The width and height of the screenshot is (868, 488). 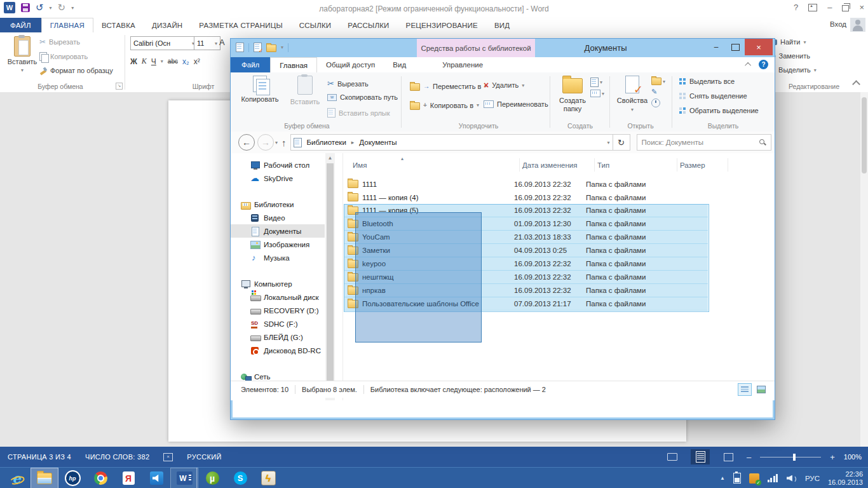 I want to click on new-folder-qat-icon, so click(x=271, y=48).